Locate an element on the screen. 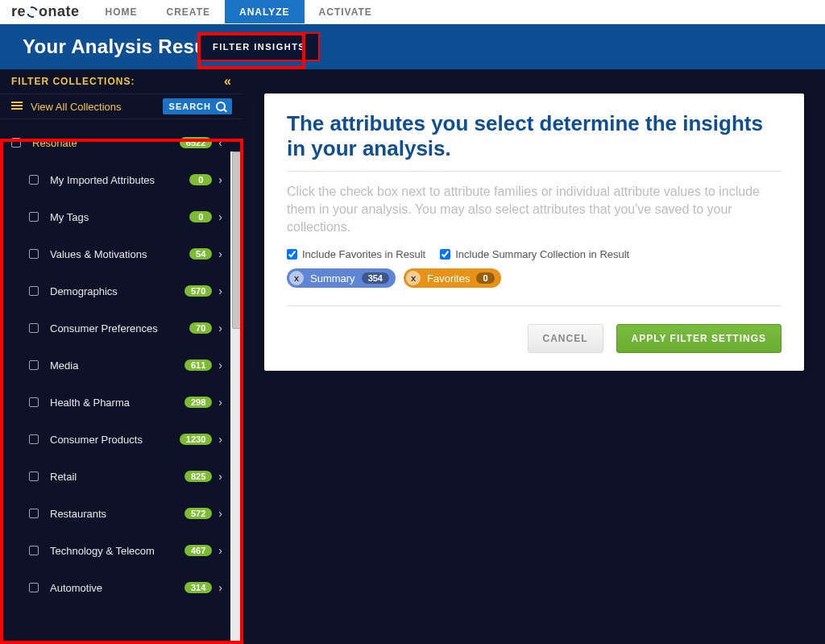 The image size is (825, 644). panel-actions: CANCEL APPLY FILTER SETTINGS is located at coordinates (534, 339).